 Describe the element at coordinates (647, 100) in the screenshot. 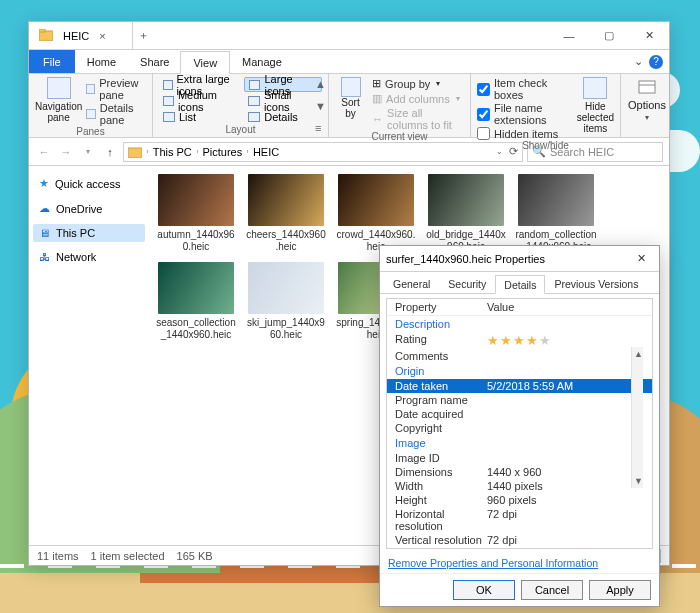

I see `options-button: Options ▾` at that location.